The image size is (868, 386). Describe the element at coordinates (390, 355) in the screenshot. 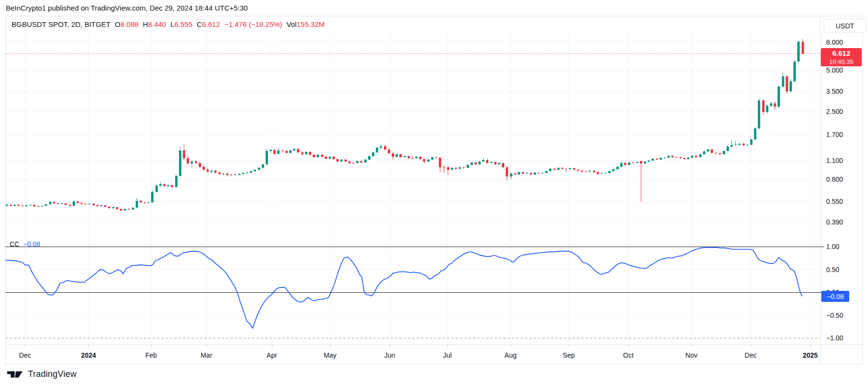

I see `time-tick-label: Jun` at that location.